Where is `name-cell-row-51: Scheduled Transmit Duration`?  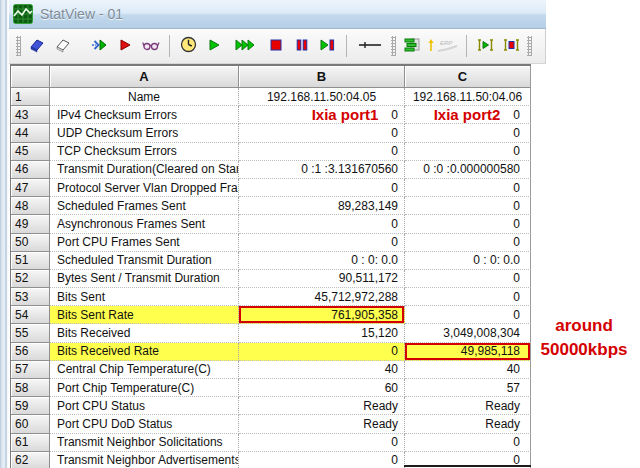
name-cell-row-51: Scheduled Transmit Duration is located at coordinates (144, 261).